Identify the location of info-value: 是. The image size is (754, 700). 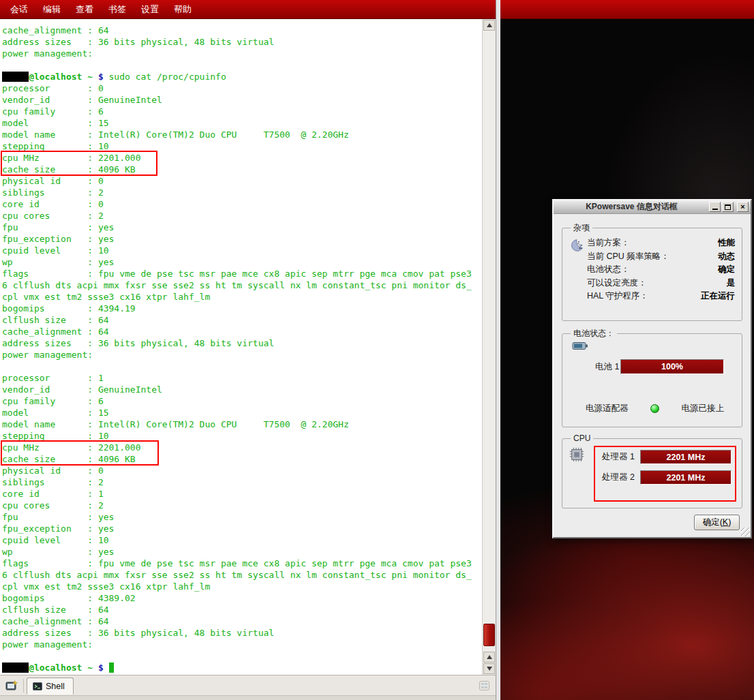
(731, 284).